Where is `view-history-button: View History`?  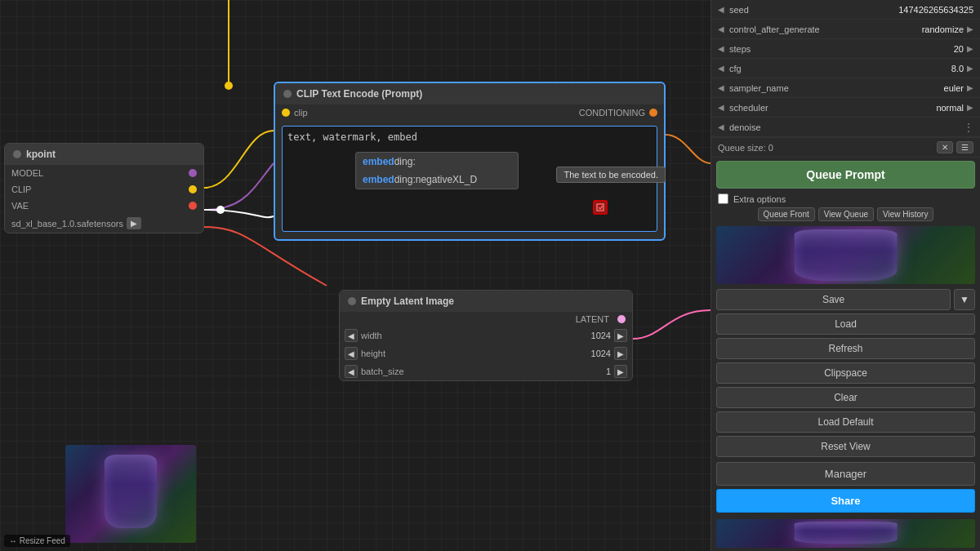
view-history-button: View History is located at coordinates (905, 214).